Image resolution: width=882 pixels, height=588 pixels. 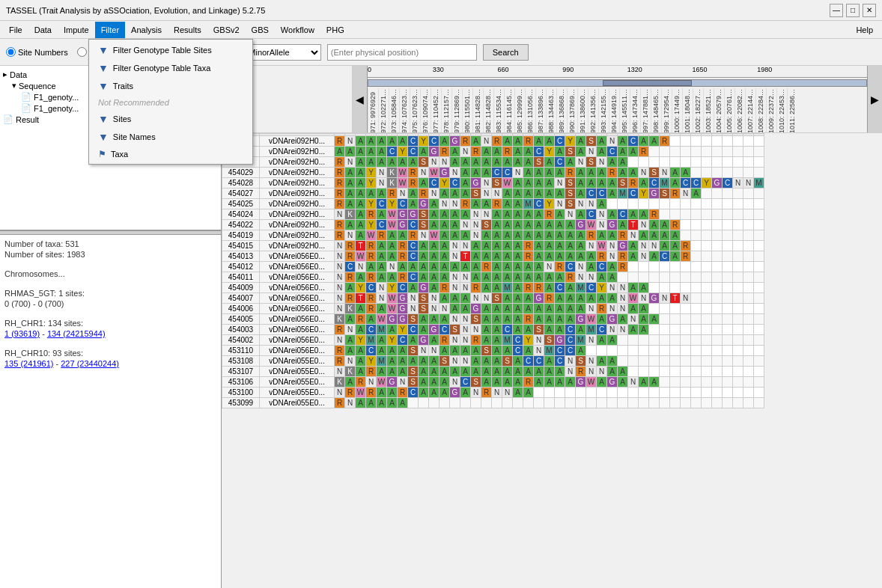 What do you see at coordinates (478, 111) in the screenshot?
I see `col-header-10: 981: 11482876` at bounding box center [478, 111].